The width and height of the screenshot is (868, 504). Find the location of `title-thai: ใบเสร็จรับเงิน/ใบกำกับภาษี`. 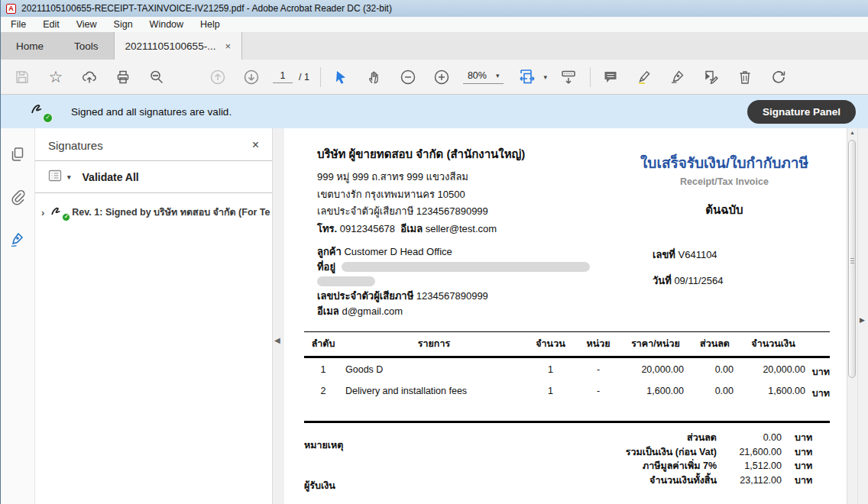

title-thai: ใบเสร็จรับเงิน/ใบกำกับภาษี is located at coordinates (724, 163).